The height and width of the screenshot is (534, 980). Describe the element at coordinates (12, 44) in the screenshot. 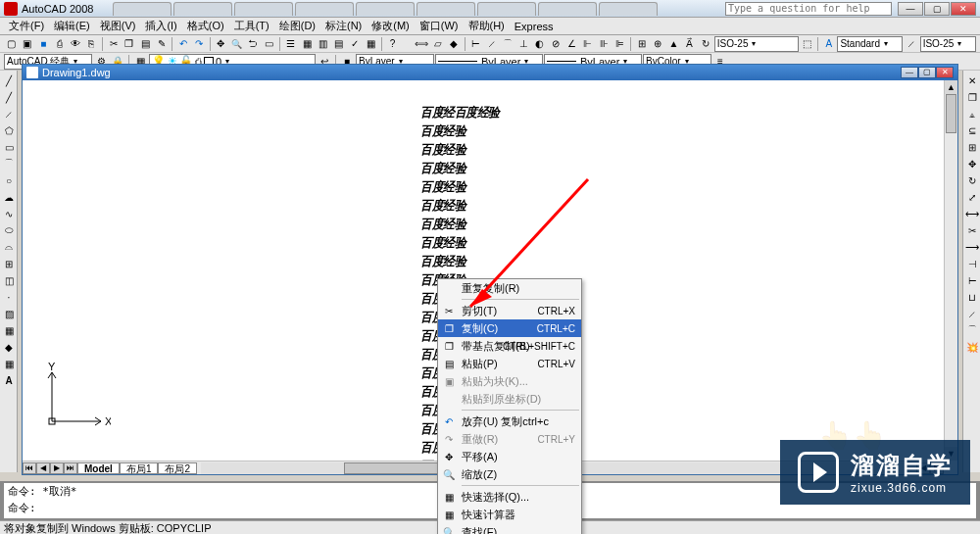

I see `new-button` at that location.